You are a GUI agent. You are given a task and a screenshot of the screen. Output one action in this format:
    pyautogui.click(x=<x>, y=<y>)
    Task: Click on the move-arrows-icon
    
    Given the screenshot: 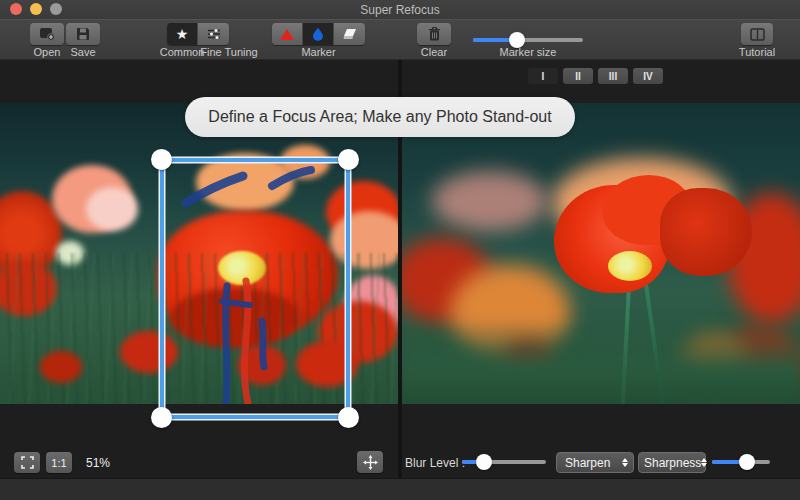 What is the action you would take?
    pyautogui.click(x=370, y=462)
    